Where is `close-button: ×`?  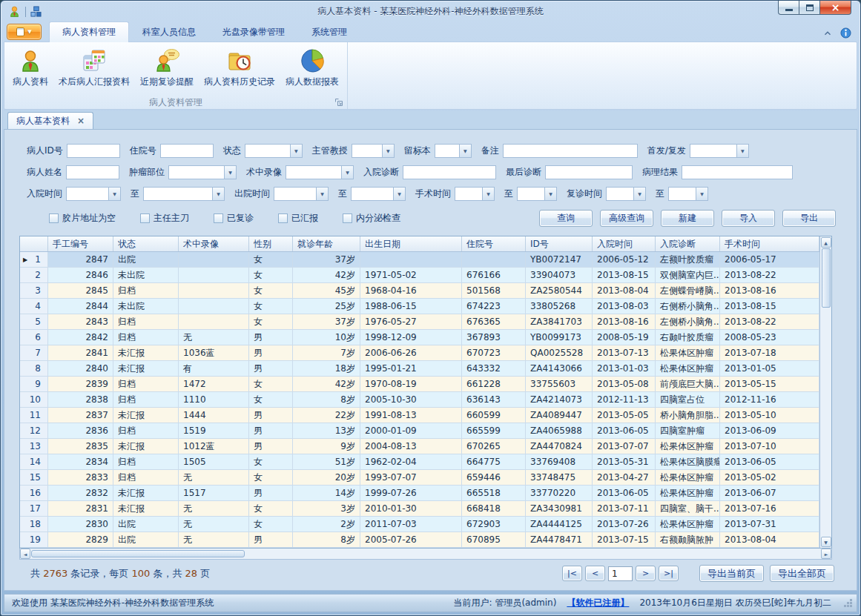
close-button: × is located at coordinates (835, 7).